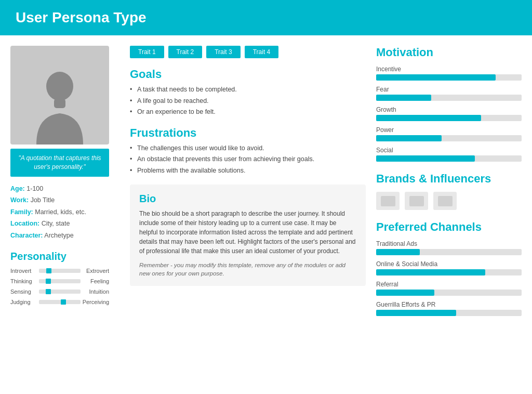  What do you see at coordinates (449, 227) in the screenshot?
I see `channels-title: Preferred Channels` at bounding box center [449, 227].